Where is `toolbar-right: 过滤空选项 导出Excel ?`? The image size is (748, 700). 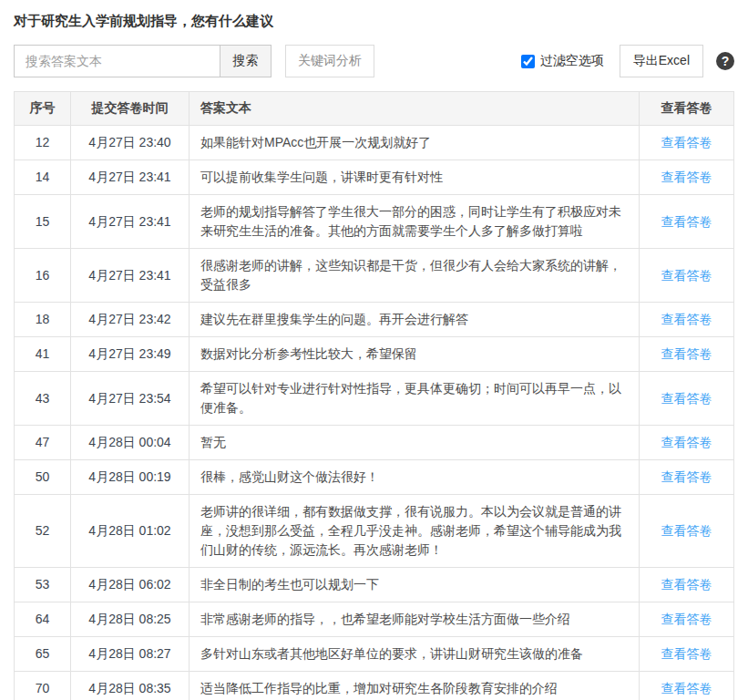
toolbar-right: 过滤空选项 导出Excel ? is located at coordinates (628, 61).